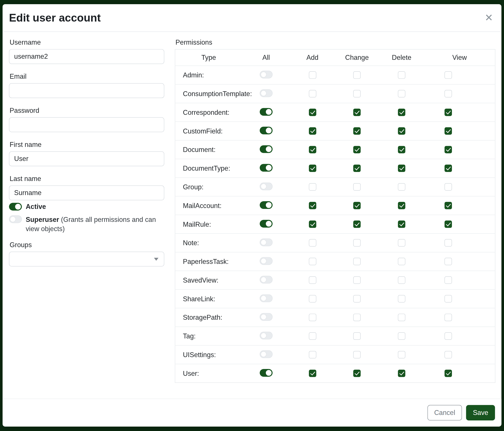 The width and height of the screenshot is (504, 431). What do you see at coordinates (87, 125) in the screenshot?
I see `password-input` at bounding box center [87, 125].